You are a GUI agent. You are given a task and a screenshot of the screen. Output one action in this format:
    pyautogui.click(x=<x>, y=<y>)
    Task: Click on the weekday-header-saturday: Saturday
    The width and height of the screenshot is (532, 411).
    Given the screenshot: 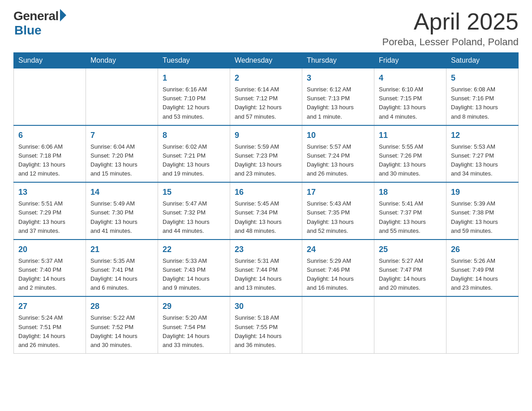 What is the action you would take?
    pyautogui.click(x=483, y=61)
    